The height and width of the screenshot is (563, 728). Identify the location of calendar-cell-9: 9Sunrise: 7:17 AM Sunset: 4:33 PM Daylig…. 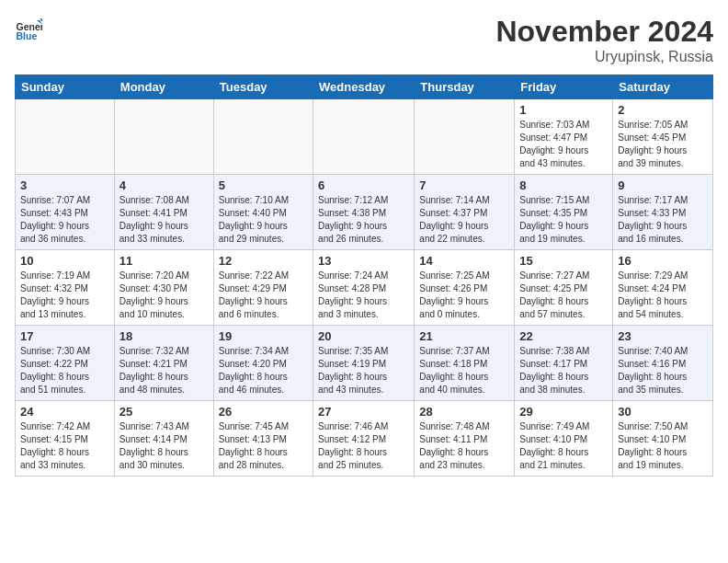
(664, 213).